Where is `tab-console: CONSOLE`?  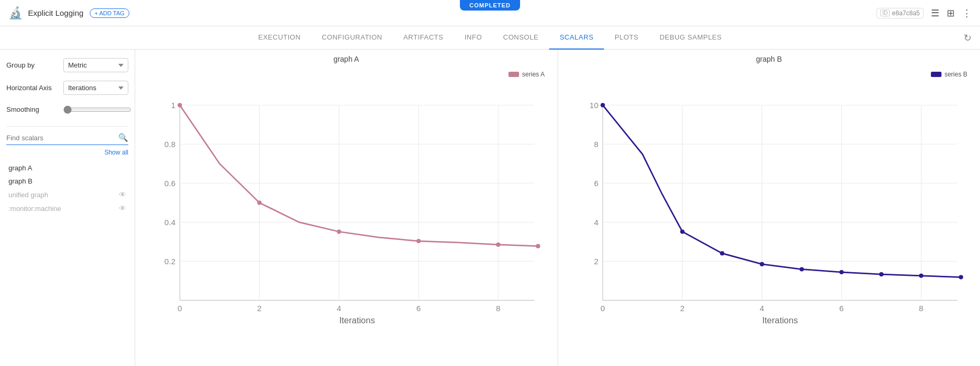
tab-console: CONSOLE is located at coordinates (521, 38).